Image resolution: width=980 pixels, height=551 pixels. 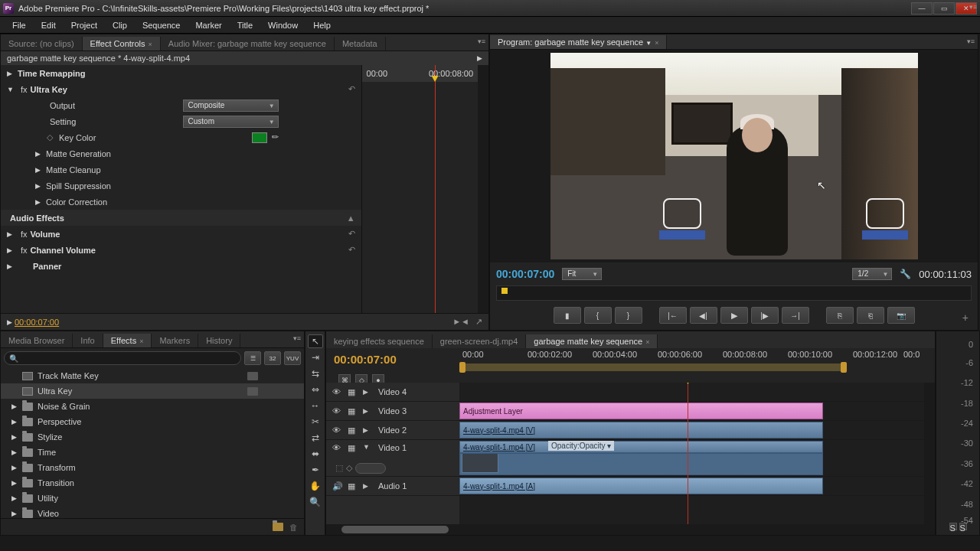 What do you see at coordinates (77, 186) in the screenshot?
I see `prop-spill-suppression: Spill Suppression` at bounding box center [77, 186].